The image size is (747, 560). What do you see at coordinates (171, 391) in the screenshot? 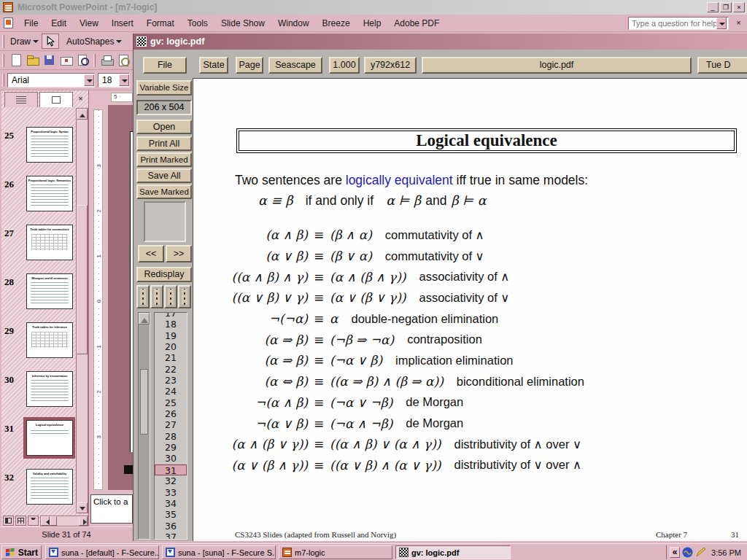
I see `page-item: 24` at bounding box center [171, 391].